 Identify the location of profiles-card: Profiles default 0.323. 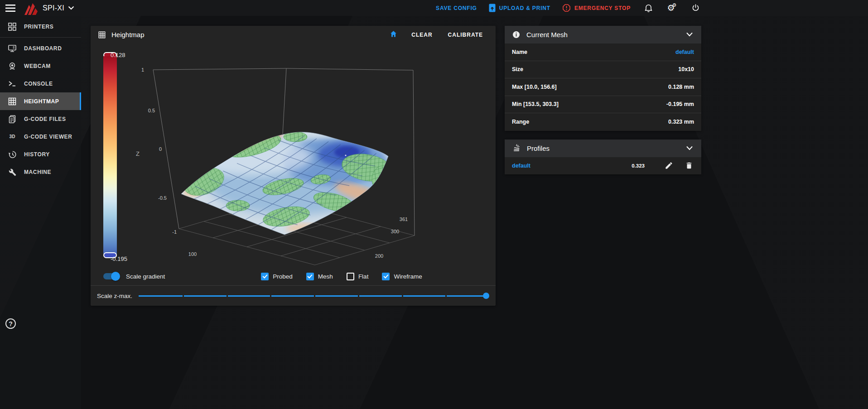
(603, 157).